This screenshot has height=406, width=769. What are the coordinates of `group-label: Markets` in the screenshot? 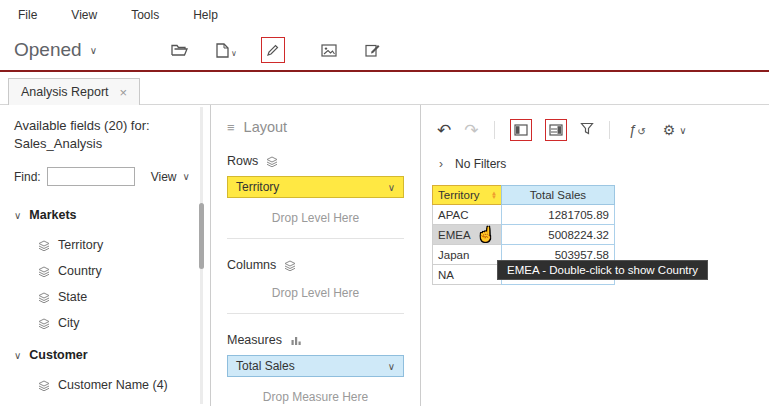 It's located at (52, 215).